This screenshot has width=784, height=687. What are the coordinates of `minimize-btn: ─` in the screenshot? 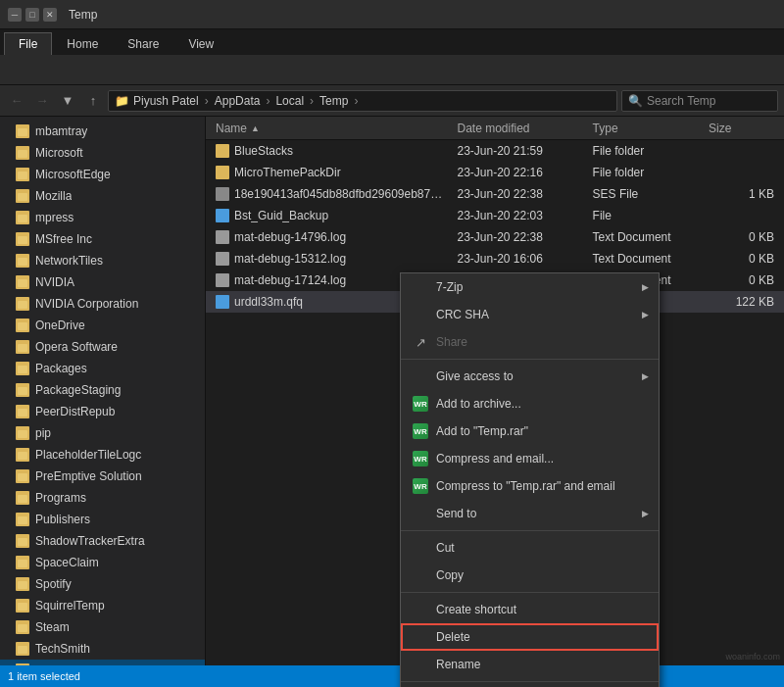 It's located at (15, 15).